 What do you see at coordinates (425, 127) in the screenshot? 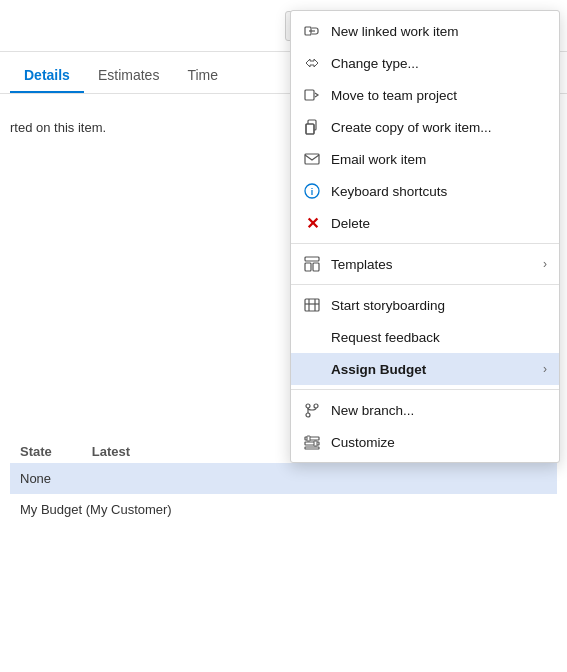
I see `menu-item-create-copy: Create copy of work item...` at bounding box center [425, 127].